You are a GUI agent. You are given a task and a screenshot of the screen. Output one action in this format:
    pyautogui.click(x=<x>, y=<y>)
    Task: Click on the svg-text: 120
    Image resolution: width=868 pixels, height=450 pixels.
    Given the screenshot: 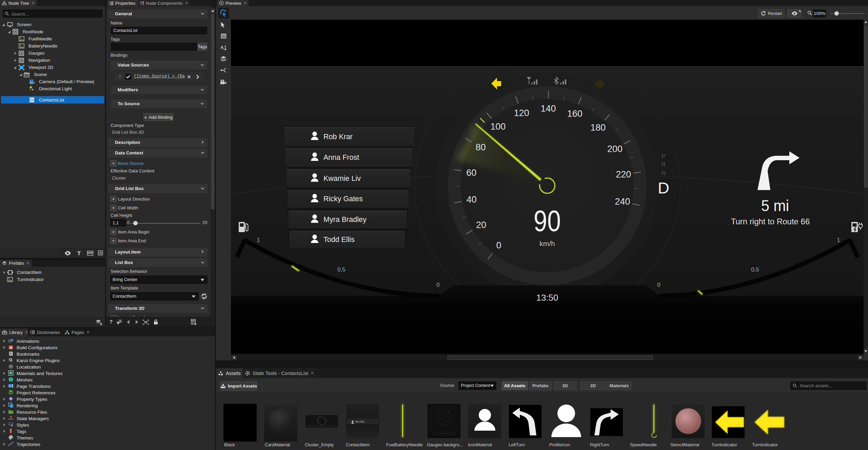 What is the action you would take?
    pyautogui.click(x=521, y=113)
    